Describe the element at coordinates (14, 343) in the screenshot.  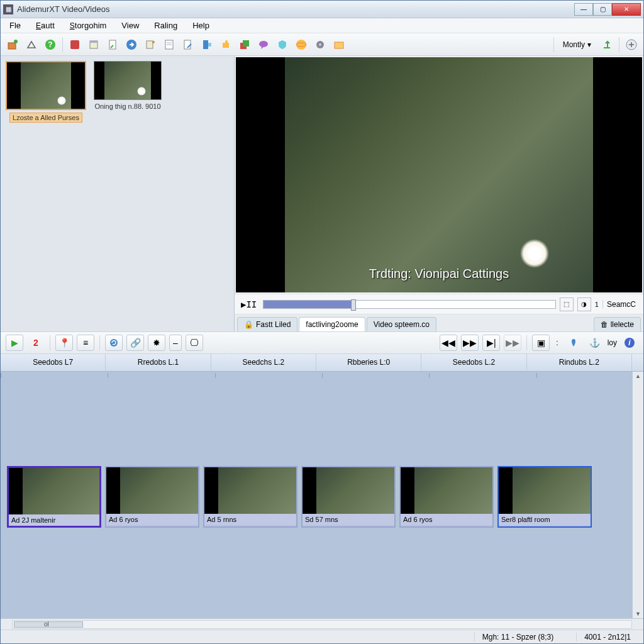
I see `play-timeline-button: ▶` at that location.